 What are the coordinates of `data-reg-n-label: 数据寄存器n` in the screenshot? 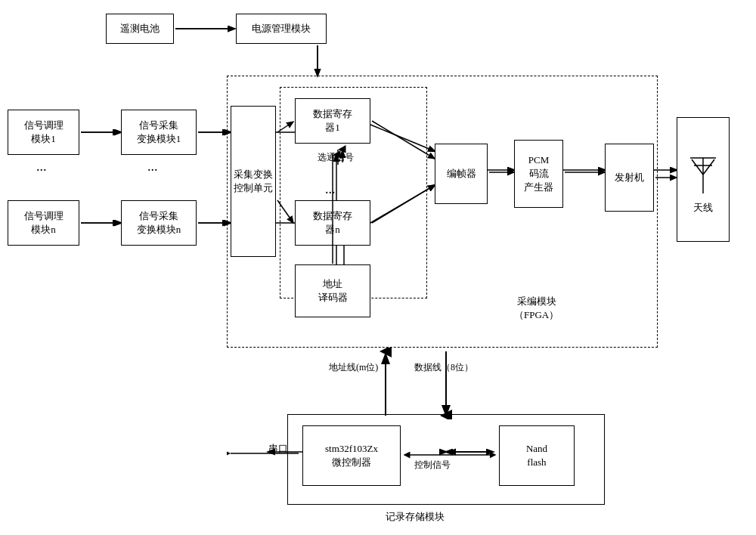 It's located at (333, 223).